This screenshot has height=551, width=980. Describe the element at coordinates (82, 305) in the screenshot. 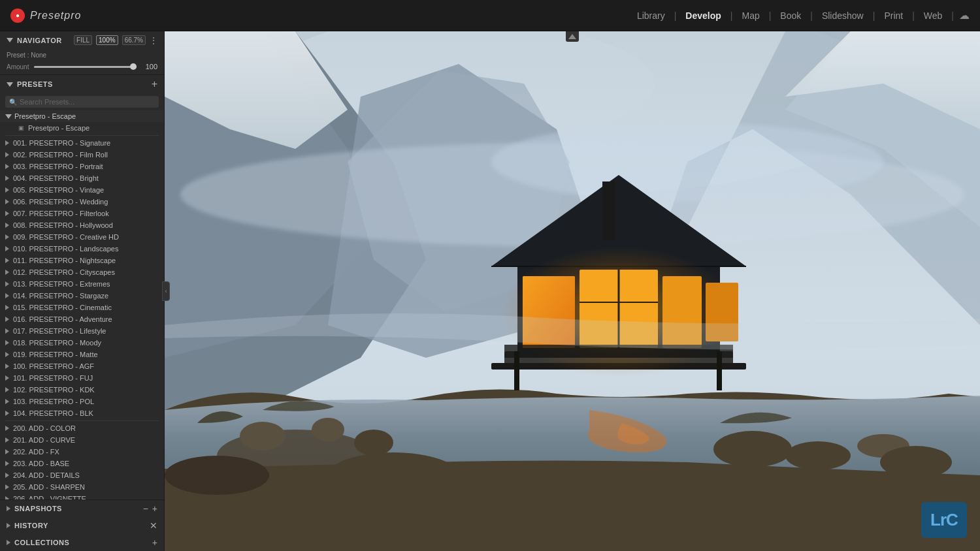

I see `presets-list: Presetpro - Escape ▣ Presetpro - Escape …` at that location.